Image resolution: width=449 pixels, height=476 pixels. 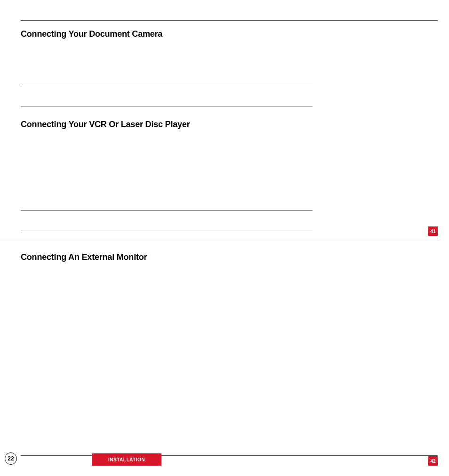 What do you see at coordinates (105, 124) in the screenshot?
I see `section-heading-vcr: Connecting Your VCR Or Laser Disc Player` at bounding box center [105, 124].